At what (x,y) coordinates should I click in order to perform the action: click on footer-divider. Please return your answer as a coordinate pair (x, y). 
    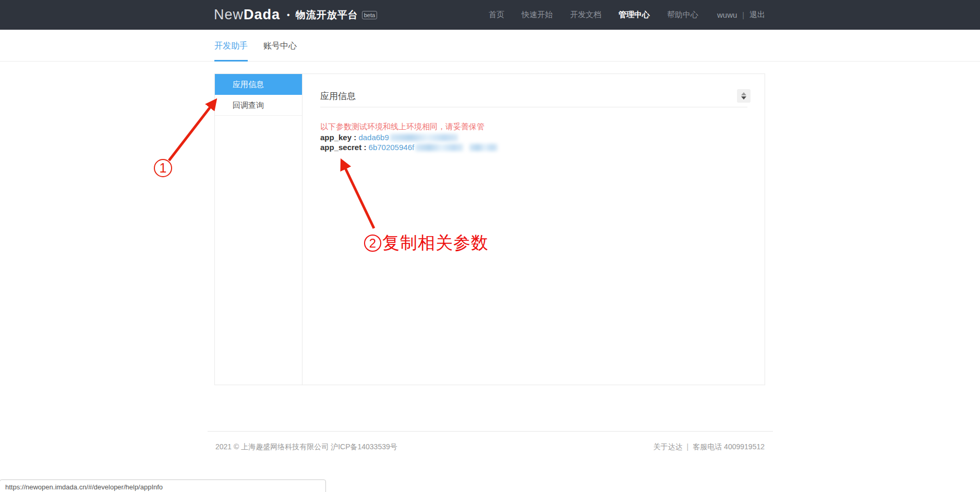
    Looking at the image, I should click on (490, 432).